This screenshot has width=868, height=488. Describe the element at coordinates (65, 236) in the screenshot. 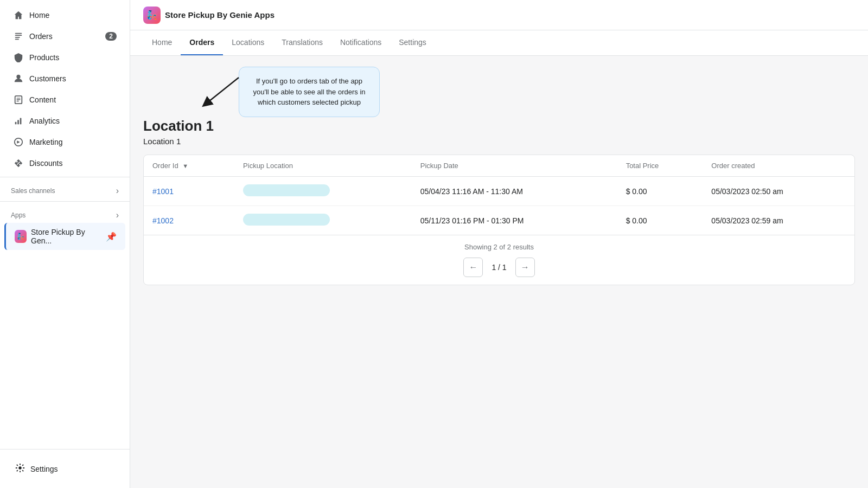

I see `app-store-pickup: 🧞 Store Pickup By Gen... 📌` at that location.